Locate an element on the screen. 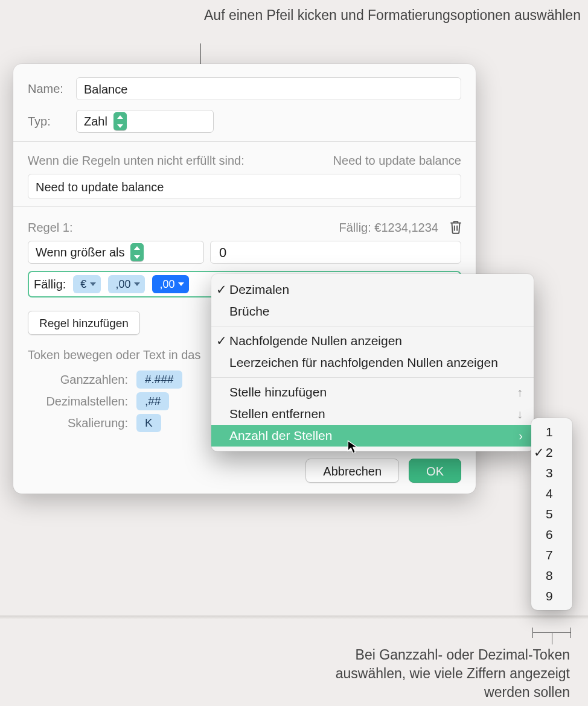 The image size is (588, 706). type-label: Typ: is located at coordinates (52, 122).